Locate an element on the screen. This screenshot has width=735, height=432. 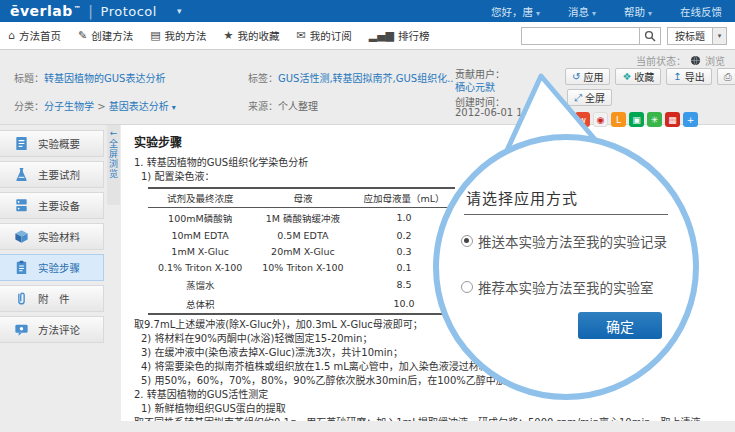
logo-text: ēverlab is located at coordinates (42, 11).